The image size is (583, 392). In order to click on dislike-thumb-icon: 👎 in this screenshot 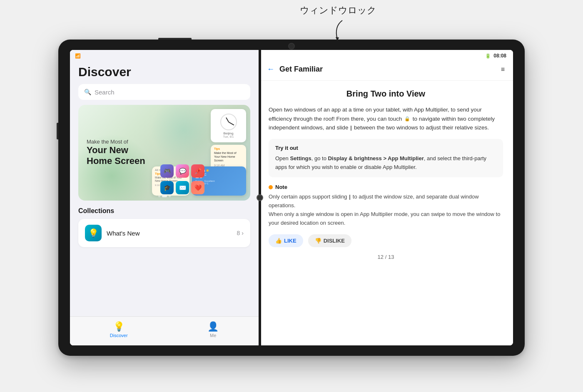, I will do `click(318, 241)`.